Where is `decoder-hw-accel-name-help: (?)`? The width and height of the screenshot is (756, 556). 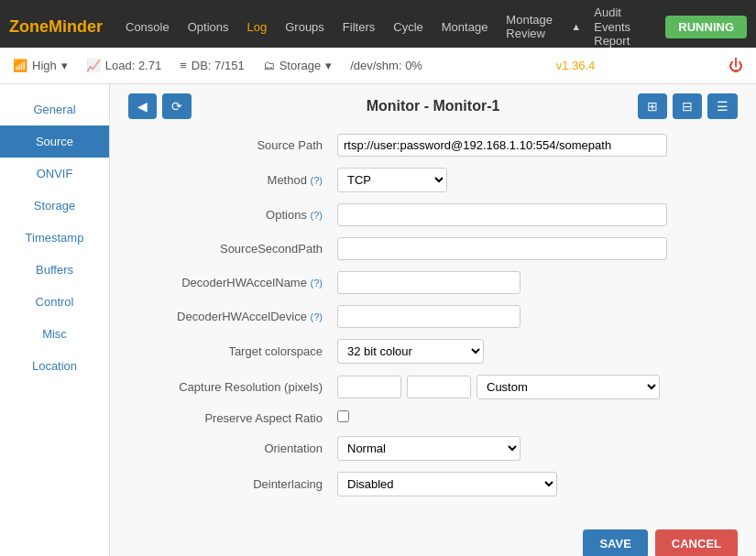 decoder-hw-accel-name-help: (?) is located at coordinates (317, 283).